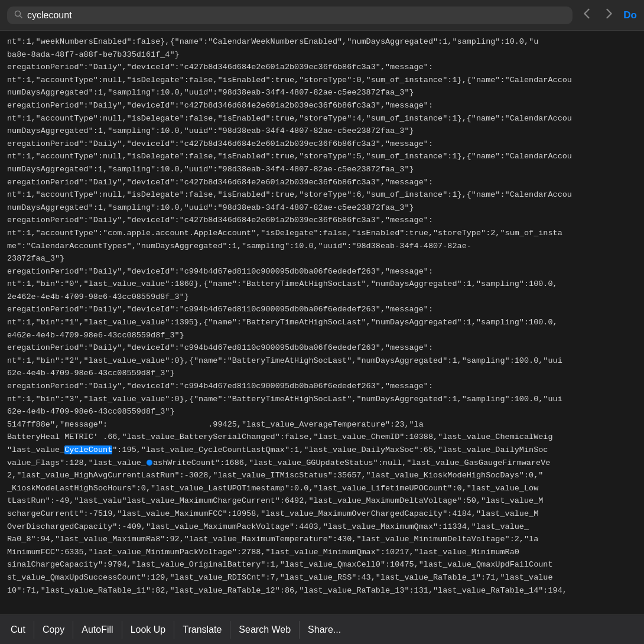 The width and height of the screenshot is (644, 644). I want to click on content-line: "last_value_CycleCount":195,"last_value_…, so click(322, 450).